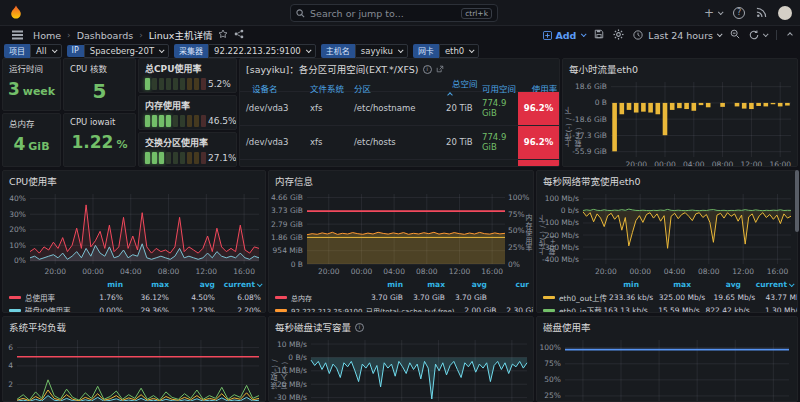 Image resolution: width=800 pixels, height=402 pixels. What do you see at coordinates (188, 112) in the screenshot?
I see `panel-memory-usage-gauge: 内存使用率 46.5%` at bounding box center [188, 112].